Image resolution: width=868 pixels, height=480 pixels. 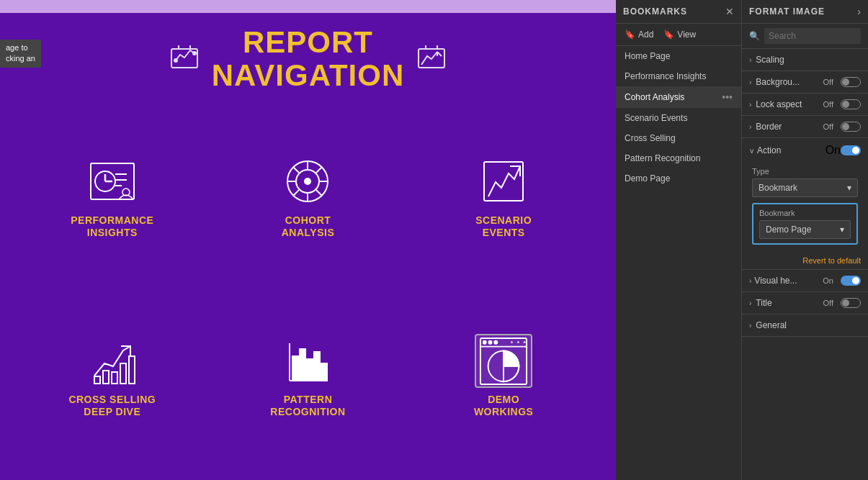 What do you see at coordinates (805, 104) in the screenshot?
I see `lock-aspect-row: › Lock aspect Off` at bounding box center [805, 104].